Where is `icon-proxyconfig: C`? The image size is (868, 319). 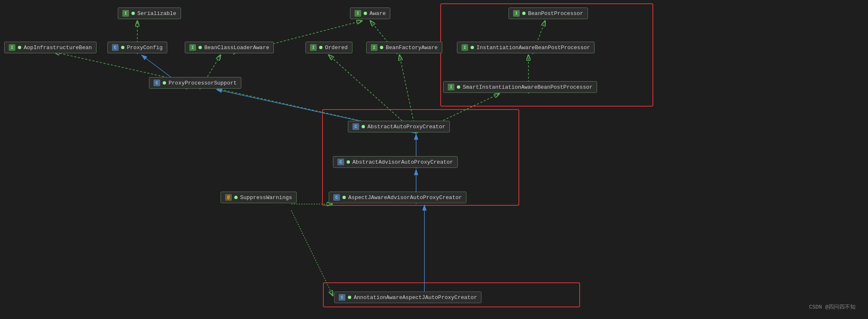 icon-proxyconfig: C is located at coordinates (115, 47).